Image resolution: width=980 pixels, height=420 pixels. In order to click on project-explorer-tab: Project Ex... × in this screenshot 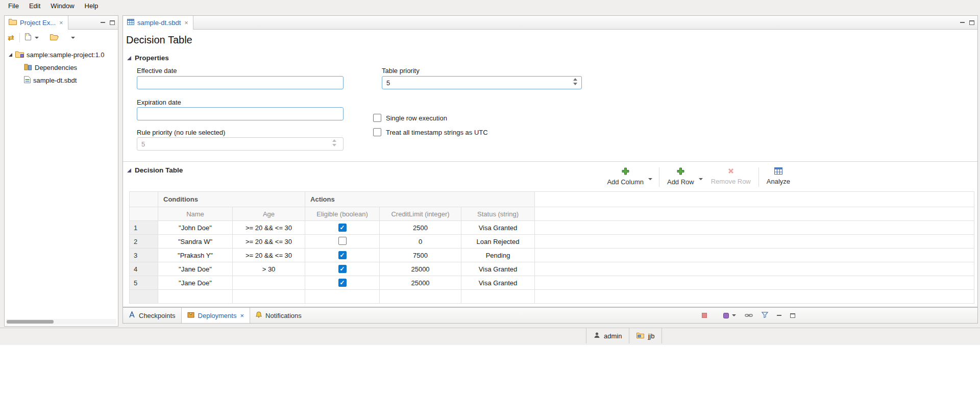, I will do `click(37, 22)`.